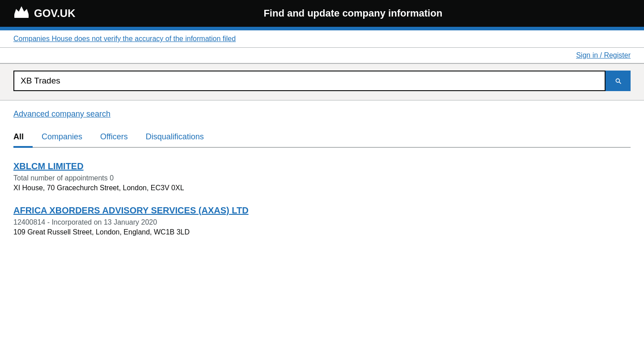 The image size is (644, 347). Describe the element at coordinates (21, 13) in the screenshot. I see `crown-icon` at that location.